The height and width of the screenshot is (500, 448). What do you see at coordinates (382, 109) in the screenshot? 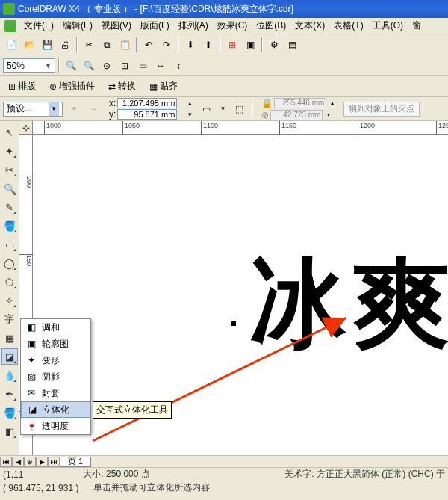
I see `vp-lock-hint: 锁到对象上的灭点` at bounding box center [382, 109].